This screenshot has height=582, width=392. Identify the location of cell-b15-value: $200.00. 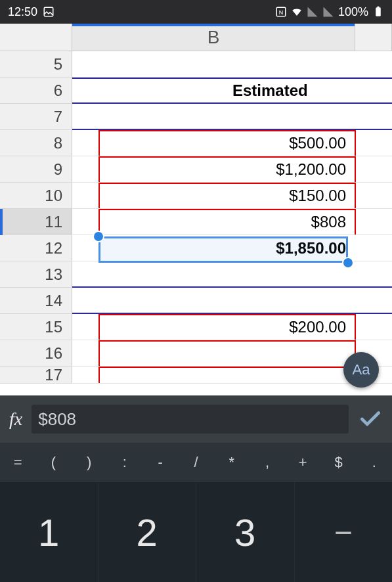
(318, 327).